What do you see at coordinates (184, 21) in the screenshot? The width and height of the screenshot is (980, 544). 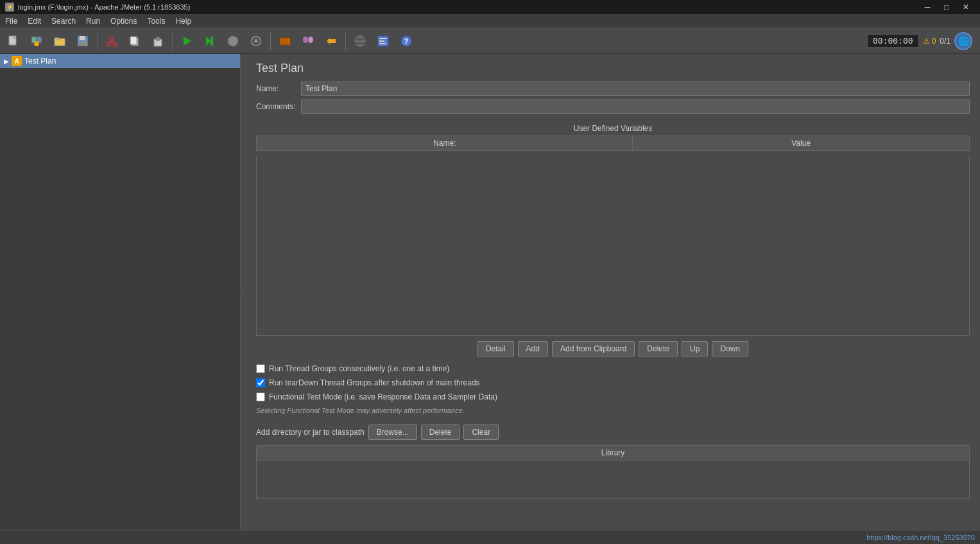 I see `menu-help: Help` at bounding box center [184, 21].